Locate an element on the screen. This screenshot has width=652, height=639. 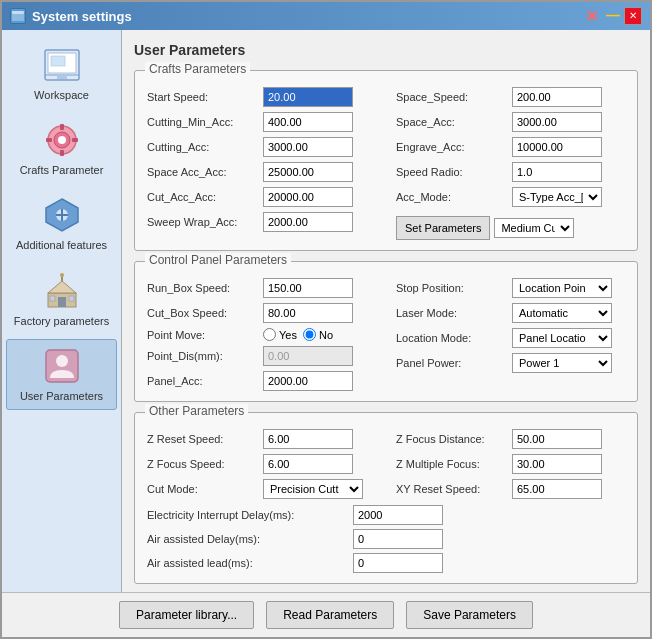
space-speed-input is located at coordinates (557, 97).